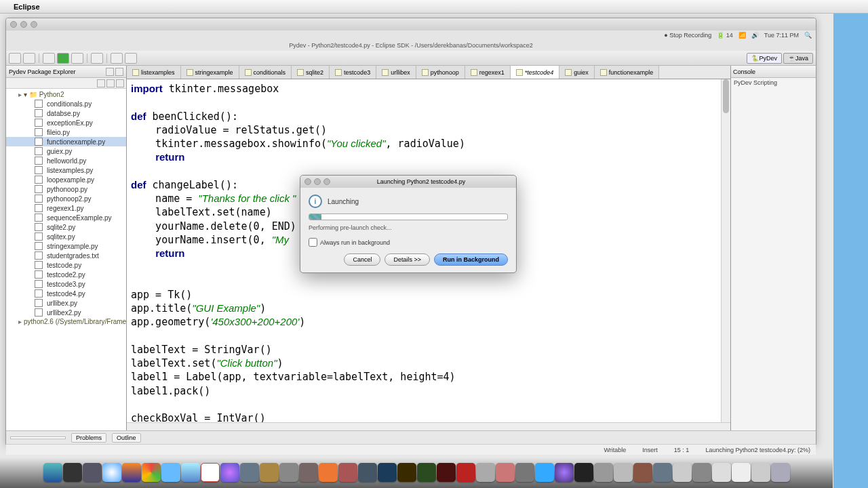 The width and height of the screenshot is (868, 488). What do you see at coordinates (171, 472) in the screenshot?
I see `ichat-icon` at bounding box center [171, 472].